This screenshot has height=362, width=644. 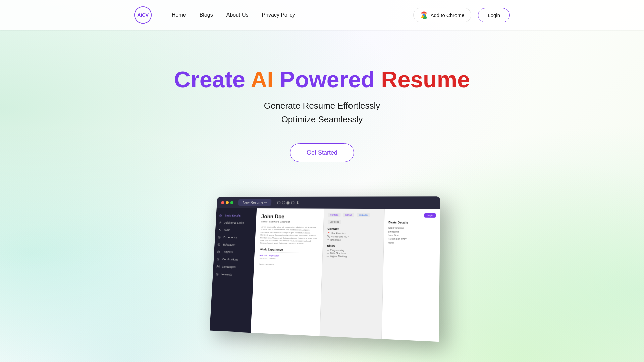 What do you see at coordinates (353, 246) in the screenshot?
I see `skills-title: Skills` at bounding box center [353, 246].